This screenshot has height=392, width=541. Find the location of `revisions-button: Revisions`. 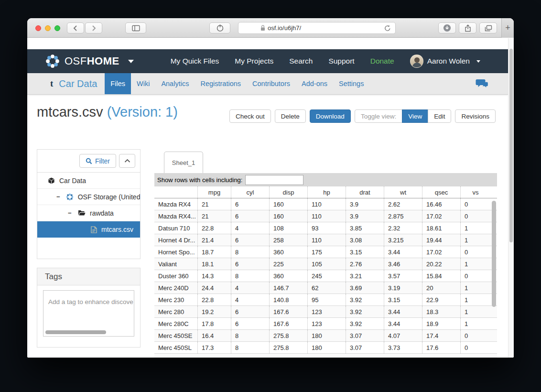

revisions-button: Revisions is located at coordinates (475, 116).